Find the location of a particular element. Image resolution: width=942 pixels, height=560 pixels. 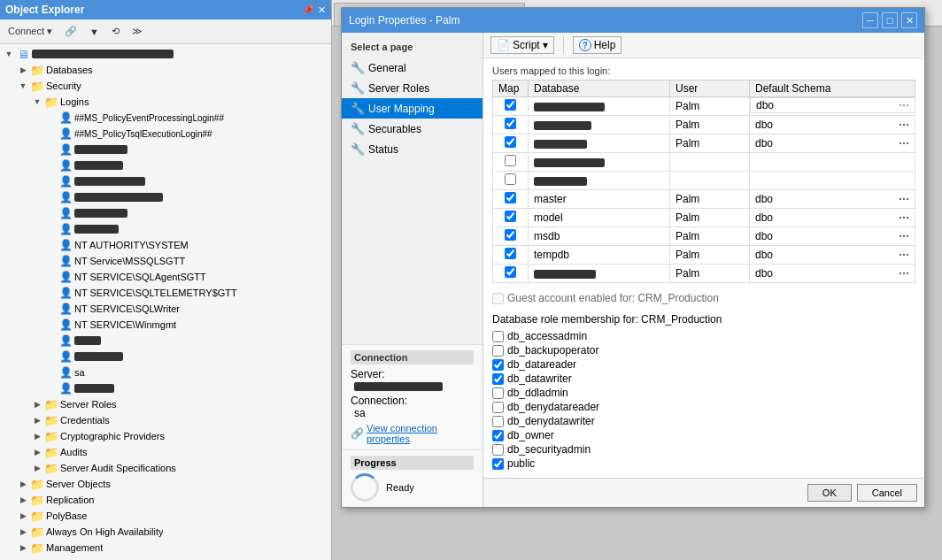

sidebar-item-user-mapping: 🔧 User Mapping is located at coordinates (413, 108).